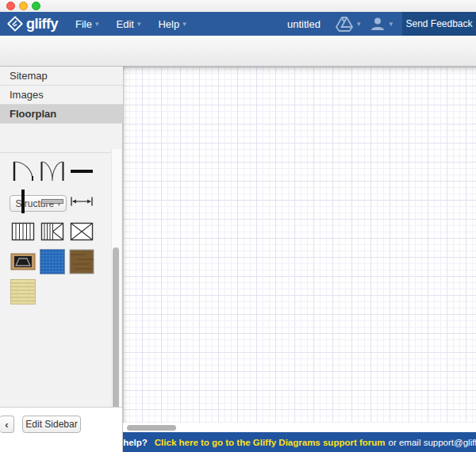 This screenshot has height=452, width=476. What do you see at coordinates (81, 232) in the screenshot?
I see `shape-elevator-shaft` at bounding box center [81, 232].